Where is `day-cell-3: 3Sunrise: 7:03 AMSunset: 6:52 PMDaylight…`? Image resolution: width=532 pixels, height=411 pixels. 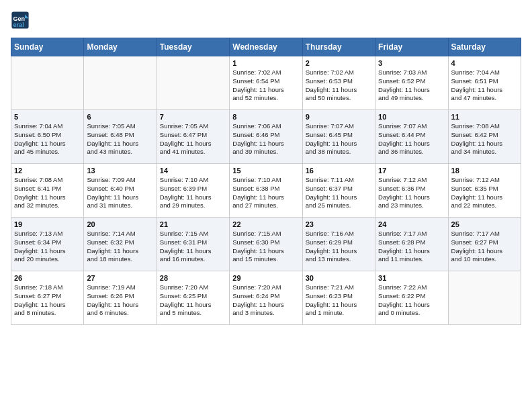 day-cell-3: 3Sunrise: 7:03 AMSunset: 6:52 PMDaylight… is located at coordinates (412, 83).